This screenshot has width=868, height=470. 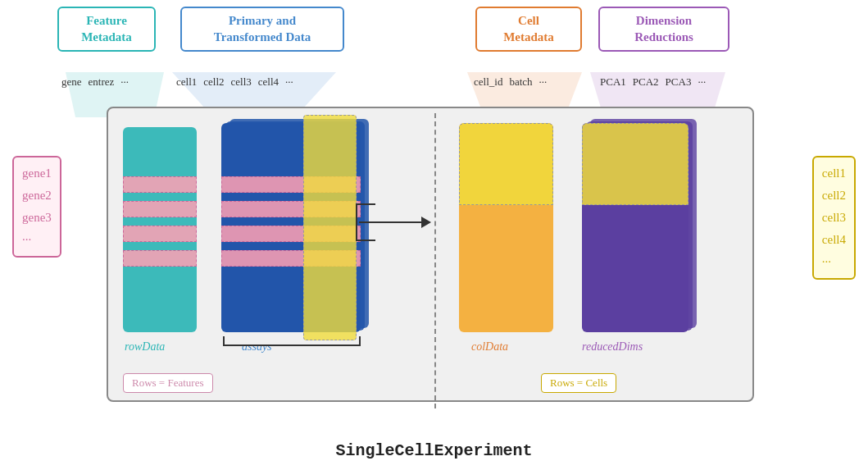 What do you see at coordinates (489, 82) in the screenshot?
I see `col-cellid: cell_id` at bounding box center [489, 82].